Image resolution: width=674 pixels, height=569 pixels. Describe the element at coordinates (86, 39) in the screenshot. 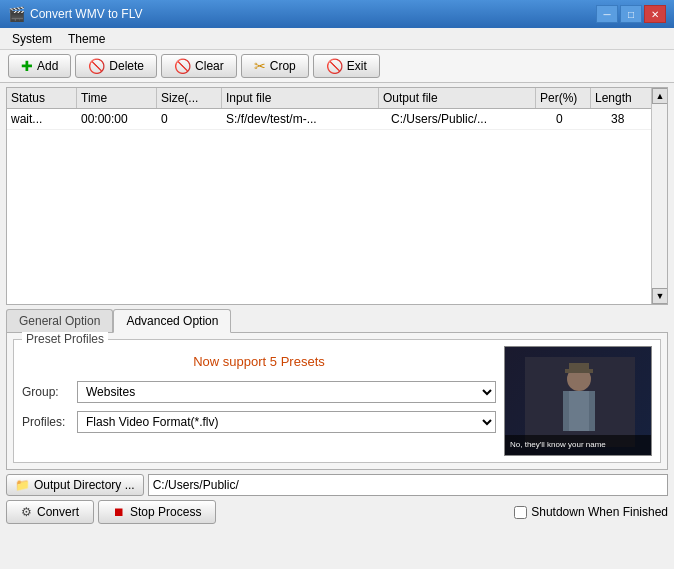

I see `menu-theme: Theme` at that location.